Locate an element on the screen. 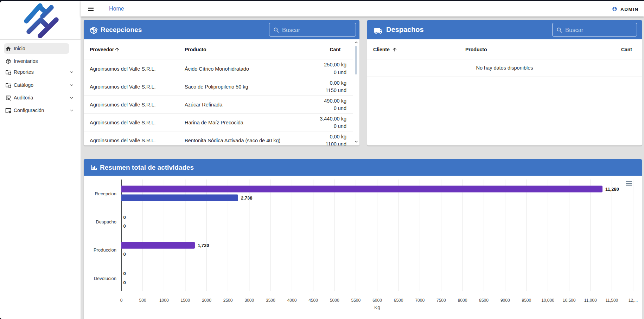 This screenshot has height=319, width=644. svg-text: 6000 is located at coordinates (377, 300).